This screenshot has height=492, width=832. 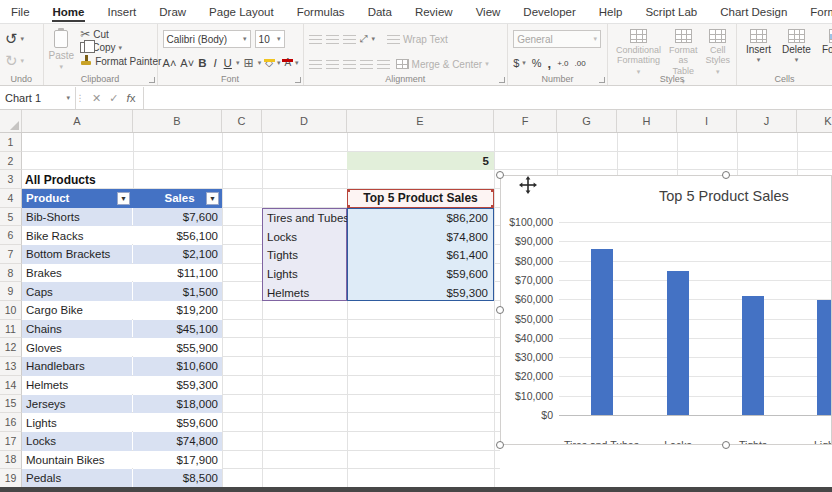 I want to click on product-filter-icon: ▼, so click(x=124, y=198).